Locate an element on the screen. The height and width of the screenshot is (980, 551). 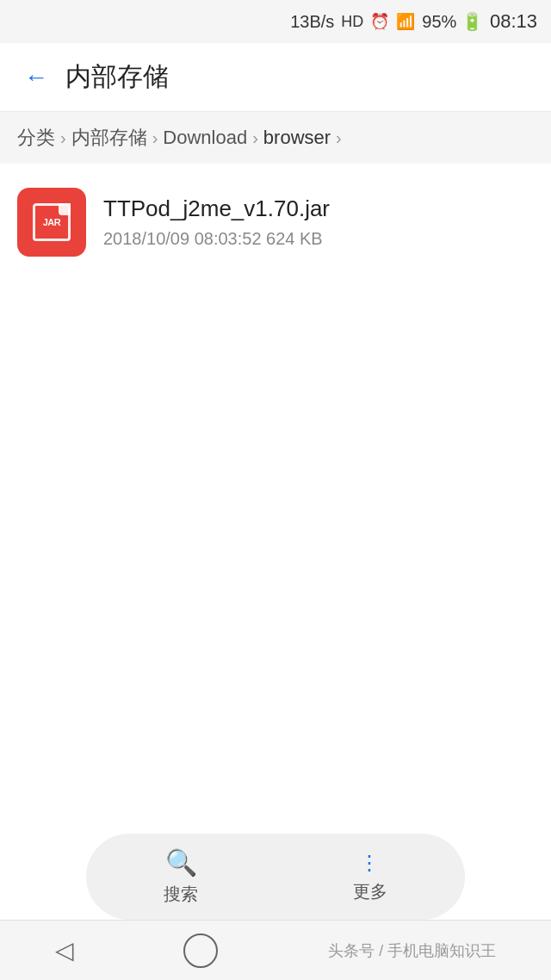
search-icon: 🔍 is located at coordinates (181, 863).